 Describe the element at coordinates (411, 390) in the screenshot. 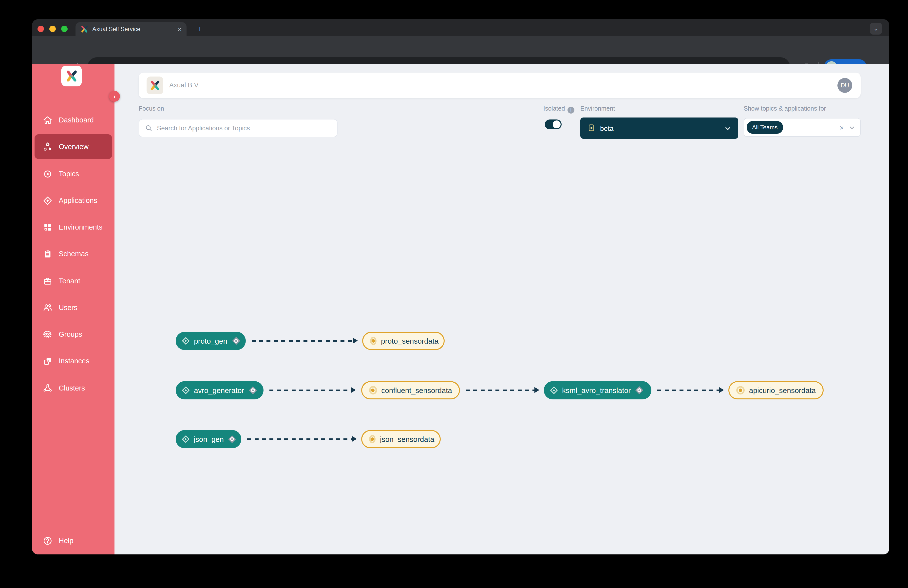

I see `flow-node-topic: confluent_sensordata` at that location.